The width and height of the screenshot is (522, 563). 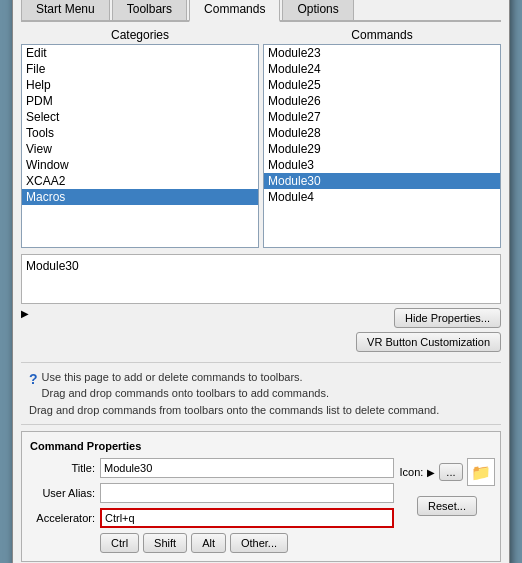 I want to click on accel-label: Accelerator:, so click(x=65, y=518).